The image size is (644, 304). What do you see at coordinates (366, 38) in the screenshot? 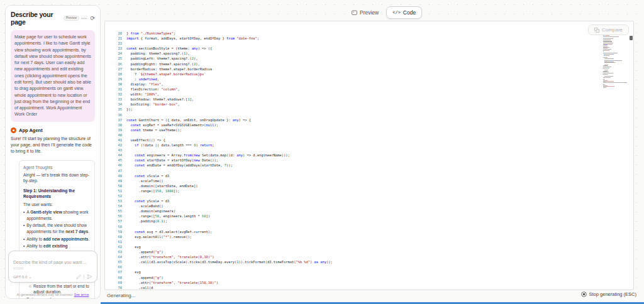
I see `code-line: 21import { format, addDays, startOfDay, …` at bounding box center [366, 38].